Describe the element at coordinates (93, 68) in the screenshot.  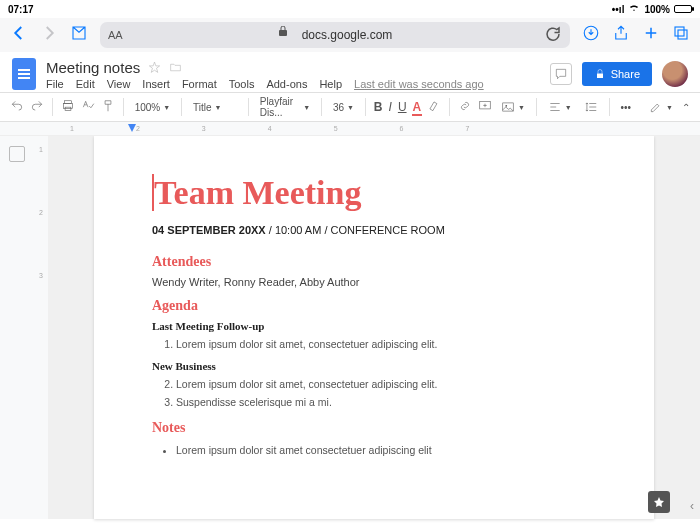
I see `document-title: Meeting notes` at that location.